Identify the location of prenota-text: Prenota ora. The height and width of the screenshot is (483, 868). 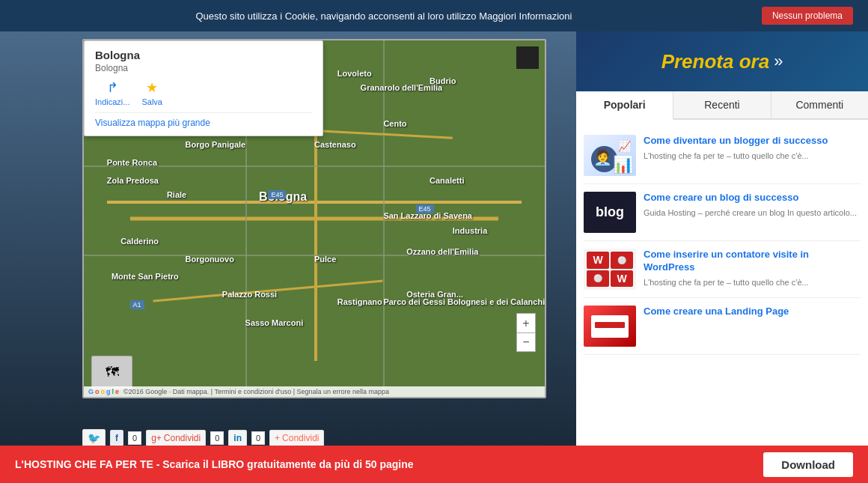
(715, 61).